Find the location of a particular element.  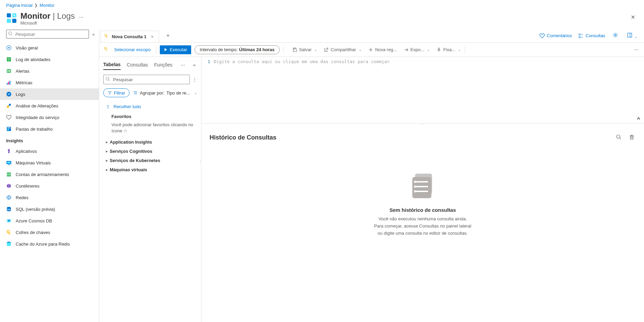

workbooks-icon is located at coordinates (9, 129).